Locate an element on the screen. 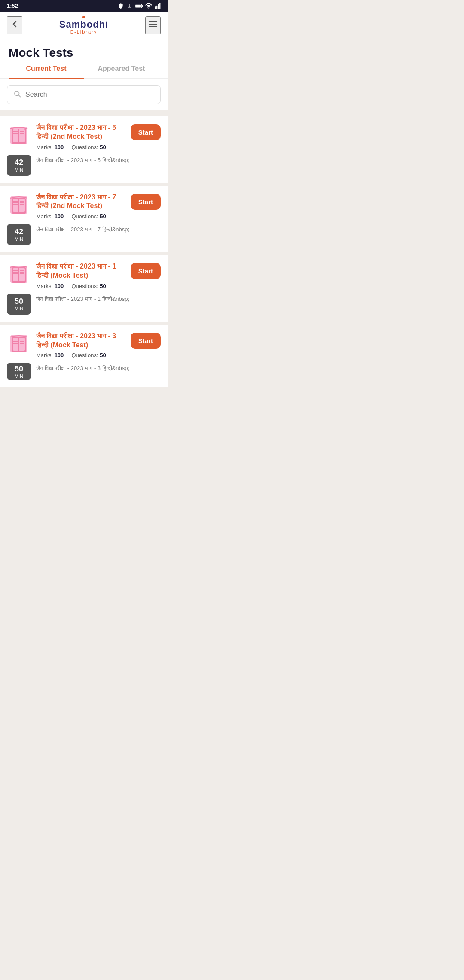  search-icon is located at coordinates (17, 95).